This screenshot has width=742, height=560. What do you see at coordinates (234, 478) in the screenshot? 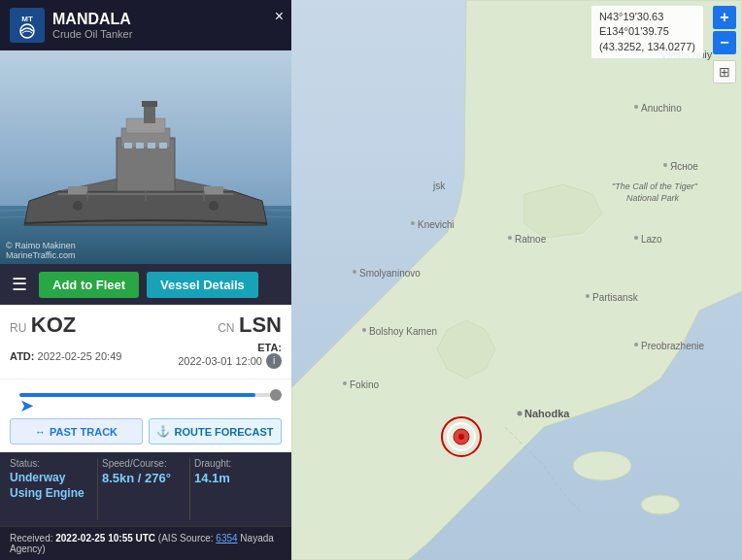
I see `draught-value: 14.1m` at bounding box center [234, 478].